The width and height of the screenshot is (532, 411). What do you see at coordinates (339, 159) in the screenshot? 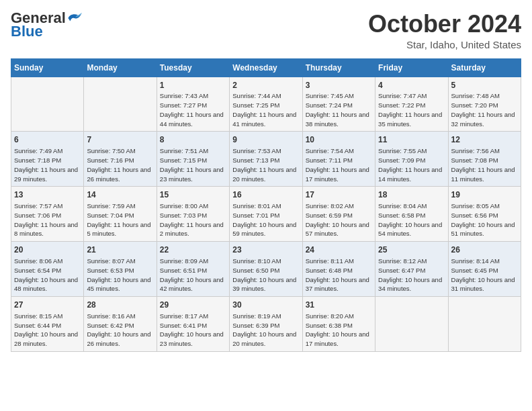
I see `calendar-cell: 10Sunrise: 7:54 AM Sunset: 7:11 PM Dayli…` at bounding box center [339, 159].